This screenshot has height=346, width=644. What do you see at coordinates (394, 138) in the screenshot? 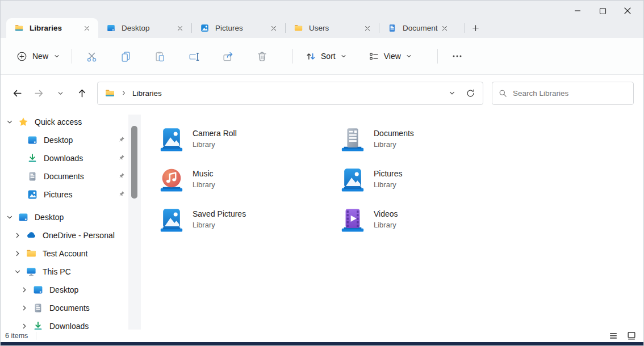
I see `tile-text: Documents Library` at bounding box center [394, 138].